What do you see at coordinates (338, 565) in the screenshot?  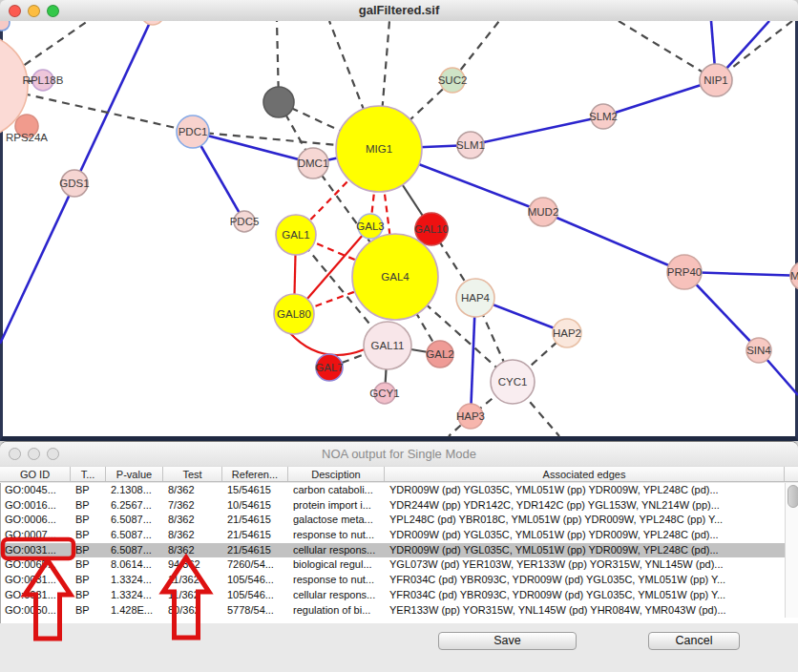 I see `cell: biological regul...` at bounding box center [338, 565].